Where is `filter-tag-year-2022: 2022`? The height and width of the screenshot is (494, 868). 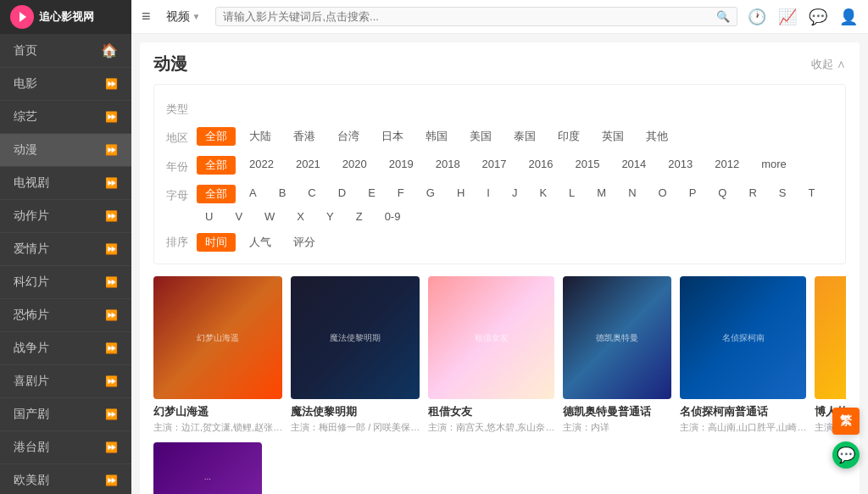 filter-tag-year-2022: 2022 is located at coordinates (261, 165).